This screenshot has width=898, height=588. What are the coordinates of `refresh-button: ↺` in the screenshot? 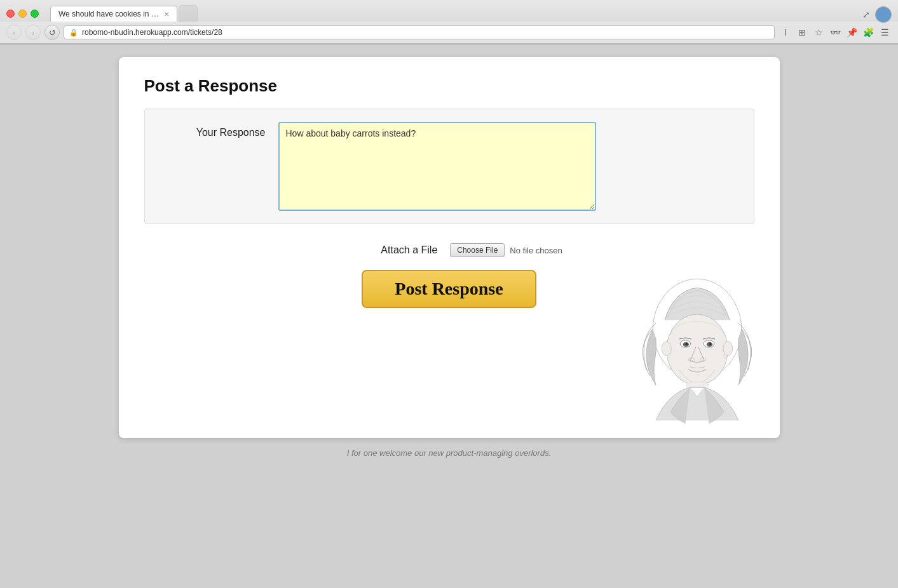 It's located at (52, 32).